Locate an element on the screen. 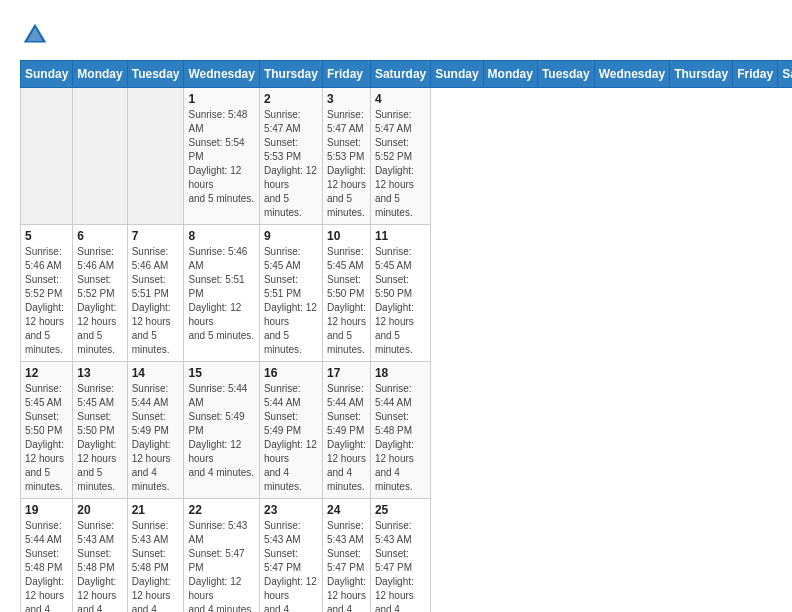 The height and width of the screenshot is (612, 792). calendar-cell: 10Sunrise: 5:45 AM Sunset: 5:50 PM Dayli… is located at coordinates (346, 294).